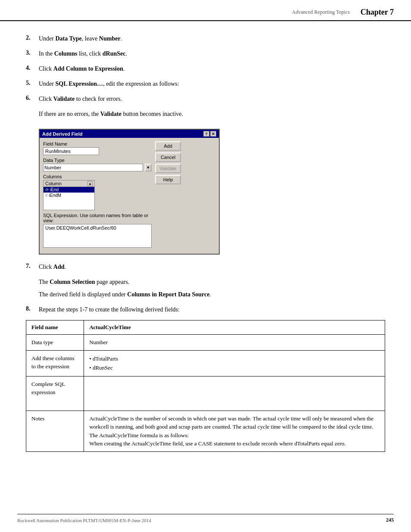  Describe the element at coordinates (97, 165) in the screenshot. I see `data-type-row: Data Type ▼` at that location.